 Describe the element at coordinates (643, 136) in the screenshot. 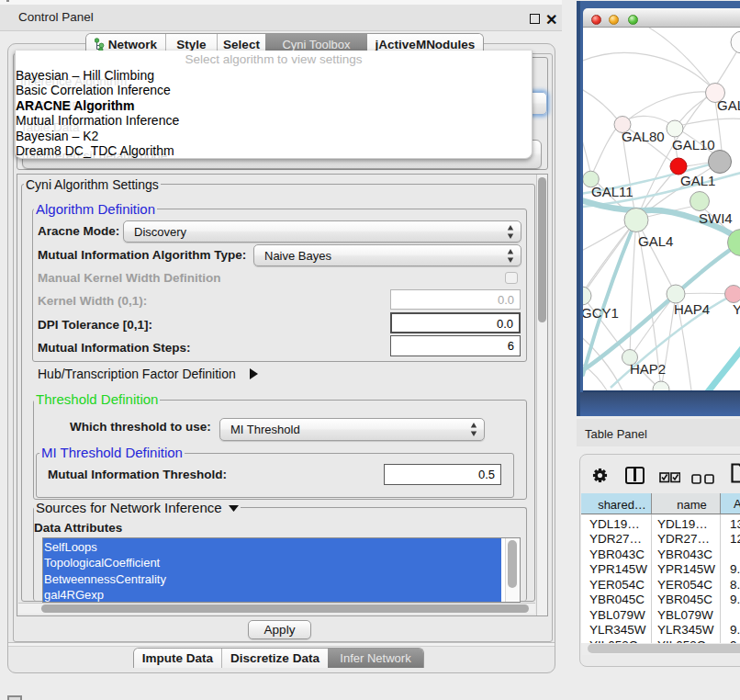

I see `svg-text: GAL80` at that location.